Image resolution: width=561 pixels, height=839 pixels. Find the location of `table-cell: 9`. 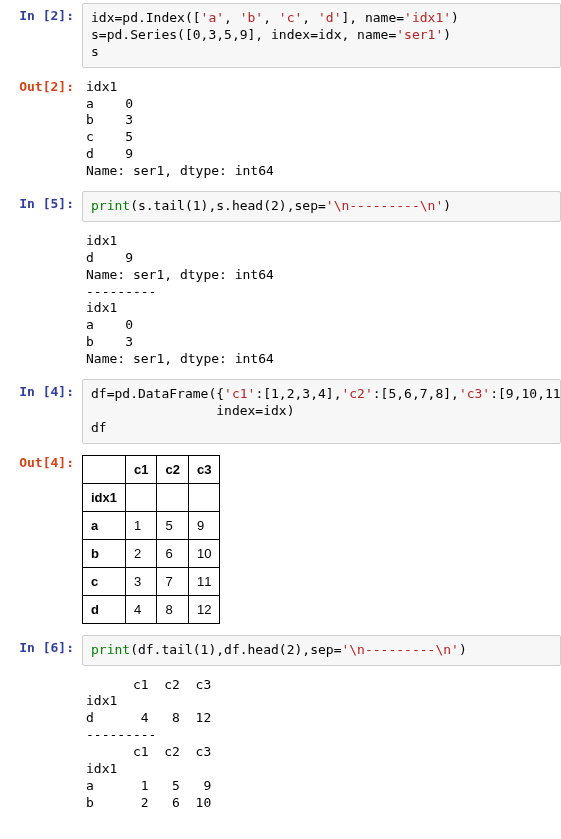

table-cell: 9 is located at coordinates (204, 525).